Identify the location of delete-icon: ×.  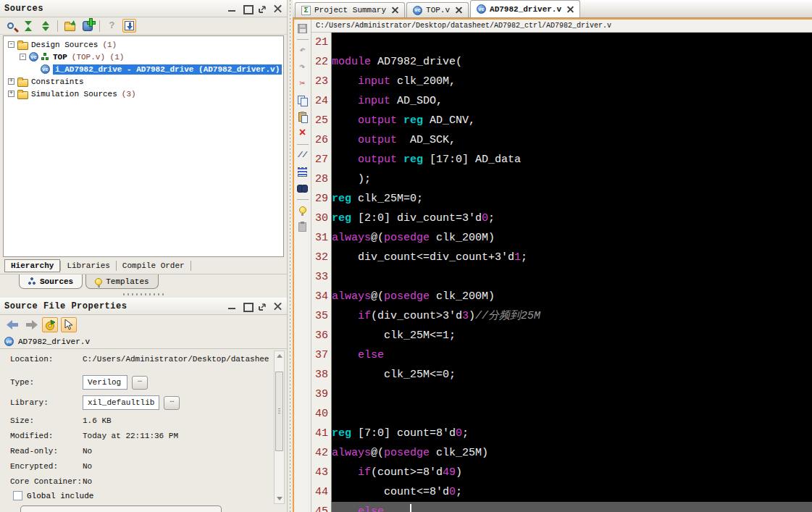
(303, 133).